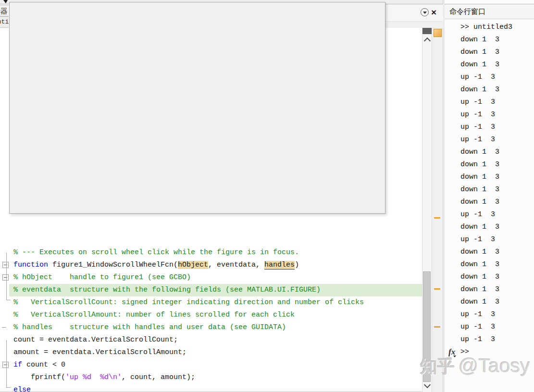 The image size is (534, 392). Describe the element at coordinates (154, 315) in the screenshot. I see `code-segment: % VerticalScrollAmount: number of lines …` at that location.